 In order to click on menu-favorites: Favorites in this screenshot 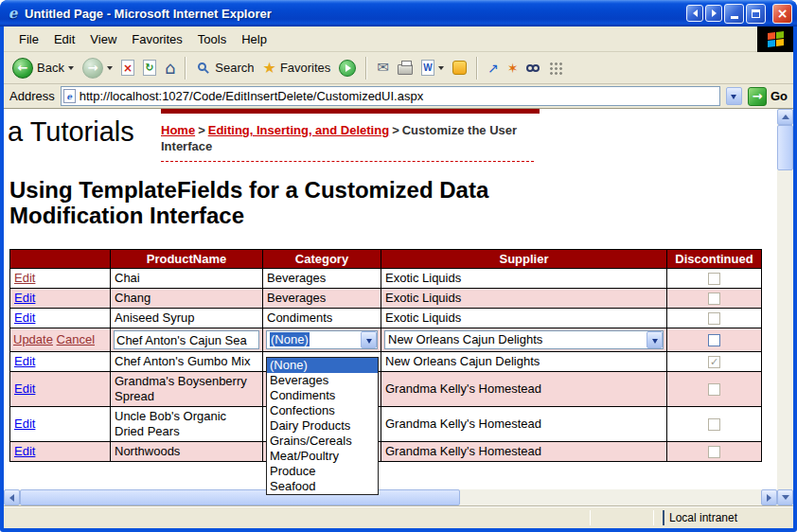, I will do `click(157, 40)`.